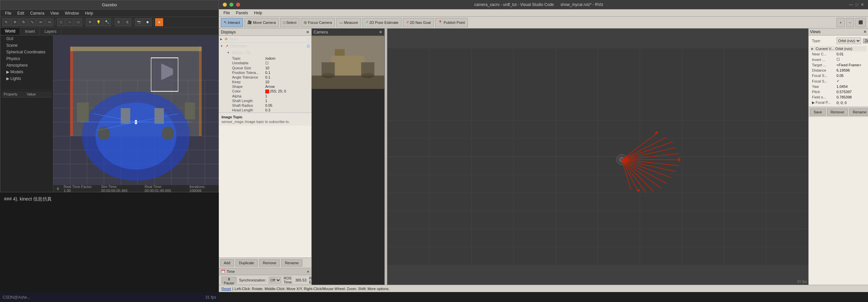 This screenshot has width=868, height=302. I want to click on distance-row: Distance 6.19598, so click(838, 70).